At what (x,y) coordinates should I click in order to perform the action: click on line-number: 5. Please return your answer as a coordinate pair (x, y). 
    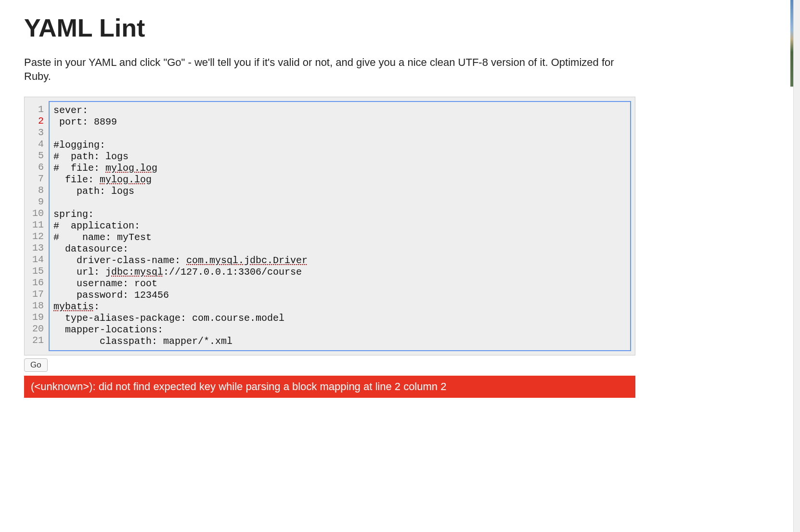
    Looking at the image, I should click on (36, 156).